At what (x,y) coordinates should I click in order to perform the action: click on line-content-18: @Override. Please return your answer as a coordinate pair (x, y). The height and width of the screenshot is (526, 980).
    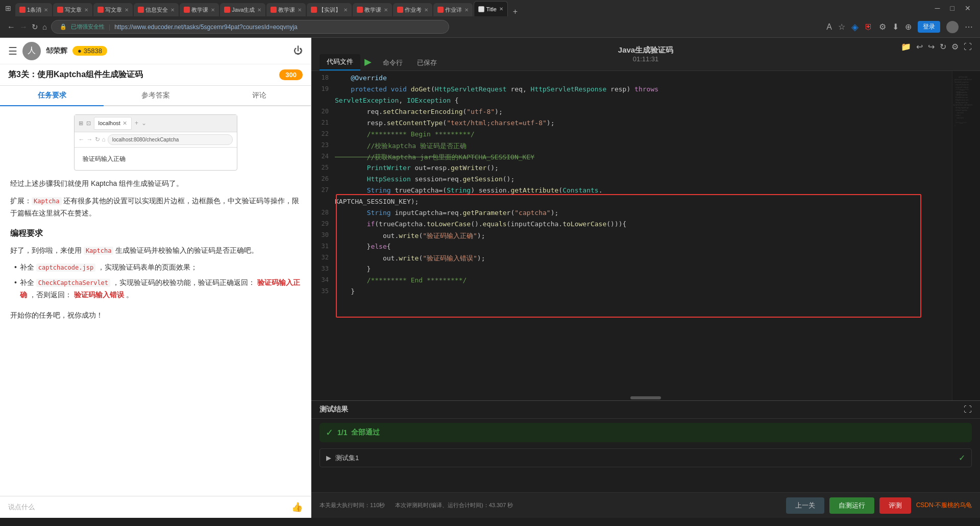
    Looking at the image, I should click on (643, 79).